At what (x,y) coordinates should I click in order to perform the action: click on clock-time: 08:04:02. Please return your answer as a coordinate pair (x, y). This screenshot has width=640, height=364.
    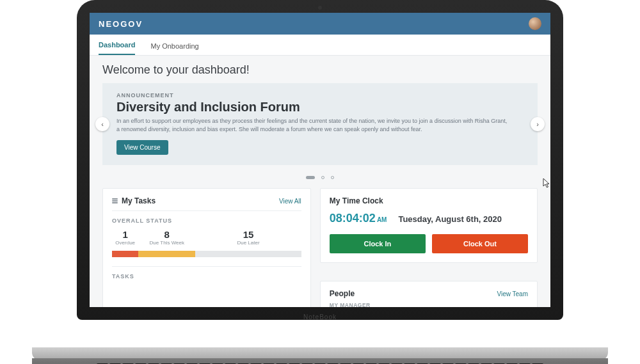
    Looking at the image, I should click on (353, 218).